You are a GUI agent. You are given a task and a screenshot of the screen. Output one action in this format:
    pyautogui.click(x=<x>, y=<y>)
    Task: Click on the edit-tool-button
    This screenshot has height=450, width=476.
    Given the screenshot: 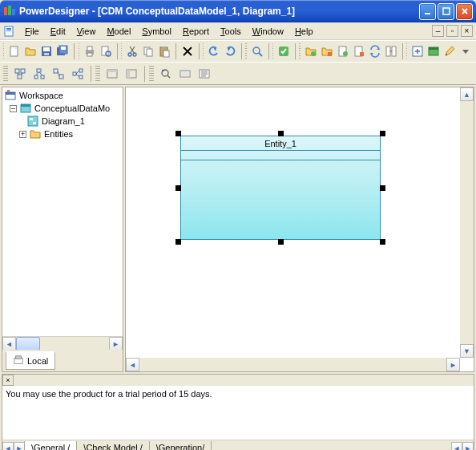 What is the action you would take?
    pyautogui.click(x=450, y=51)
    